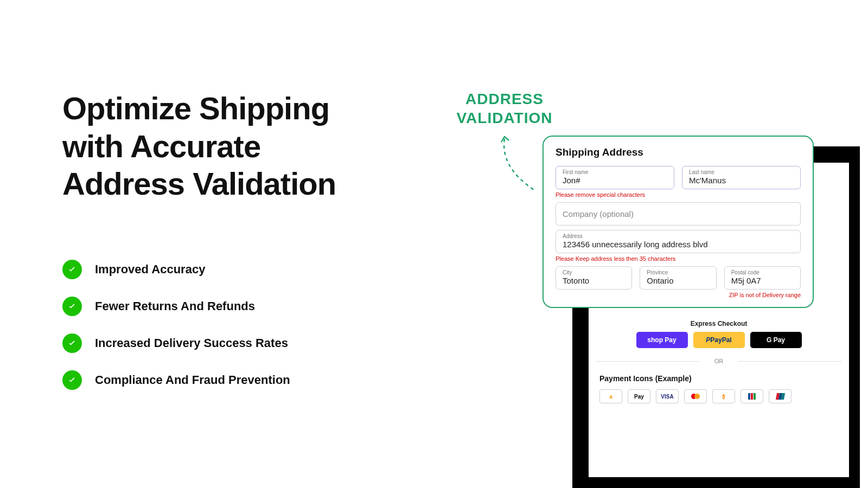 This screenshot has width=868, height=488. Describe the element at coordinates (214, 306) in the screenshot. I see `benefit-item: Fewer Returns And Refunds` at that location.